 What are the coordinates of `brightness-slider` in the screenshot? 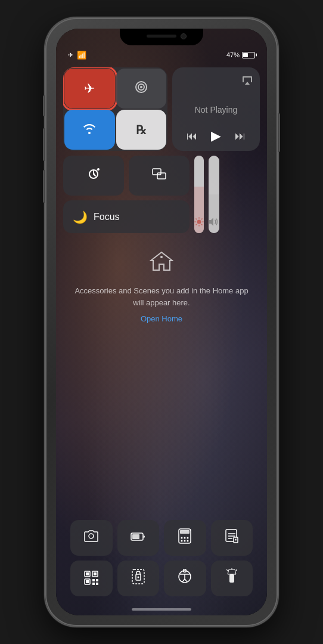 It's located at (199, 194).